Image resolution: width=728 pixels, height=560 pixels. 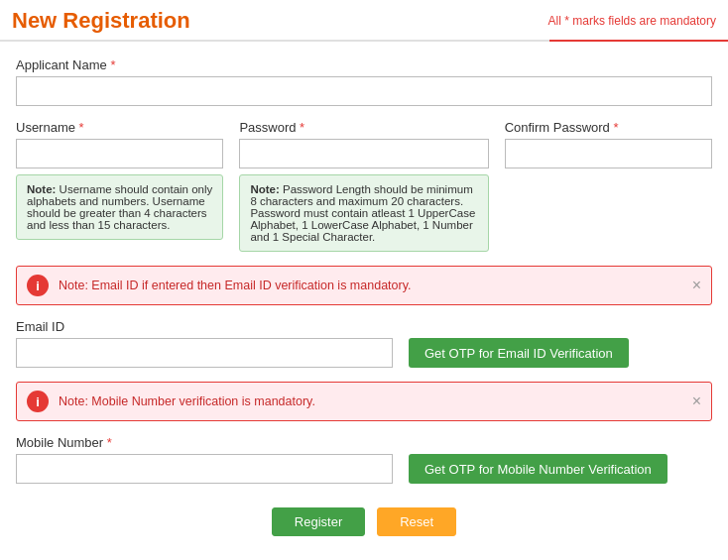 What do you see at coordinates (538, 469) in the screenshot?
I see `mobile-otp-button: Get OTP for Mobile Number Verification` at bounding box center [538, 469].